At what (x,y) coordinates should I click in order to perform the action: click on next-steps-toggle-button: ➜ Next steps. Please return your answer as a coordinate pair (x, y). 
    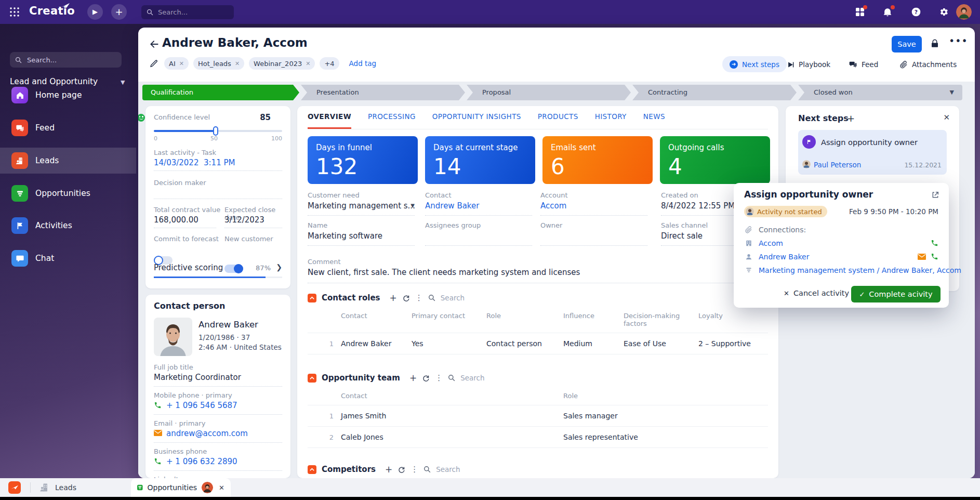
    Looking at the image, I should click on (754, 64).